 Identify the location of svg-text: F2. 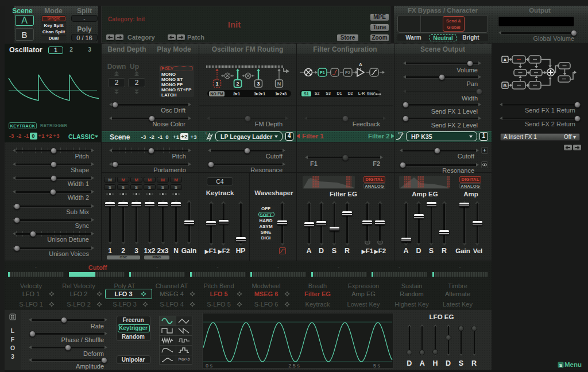
(348, 72).